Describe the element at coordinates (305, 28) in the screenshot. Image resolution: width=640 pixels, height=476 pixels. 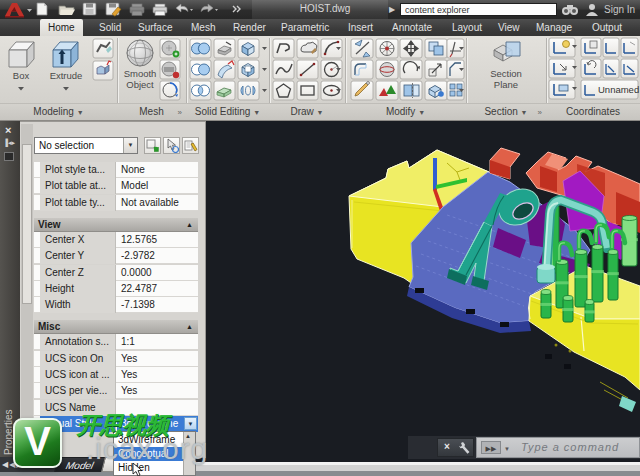
I see `ribbon-tab-parametric: Parametric` at that location.